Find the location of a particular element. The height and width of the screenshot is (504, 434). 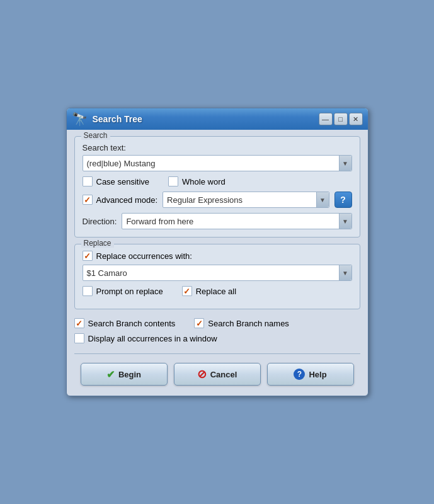

search-branch-names-checkbox-item: Search Branch names is located at coordinates (242, 323).